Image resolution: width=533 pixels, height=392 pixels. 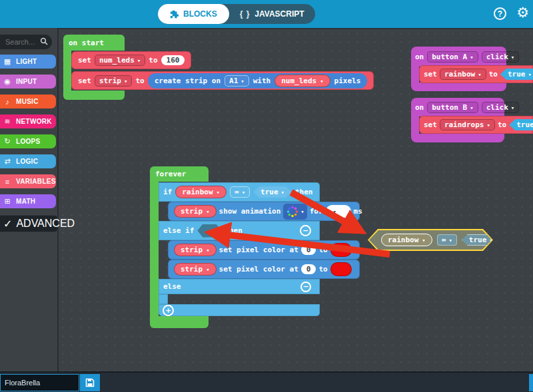 What do you see at coordinates (452, 108) in the screenshot?
I see `button-b-dropdown: button B` at bounding box center [452, 108].